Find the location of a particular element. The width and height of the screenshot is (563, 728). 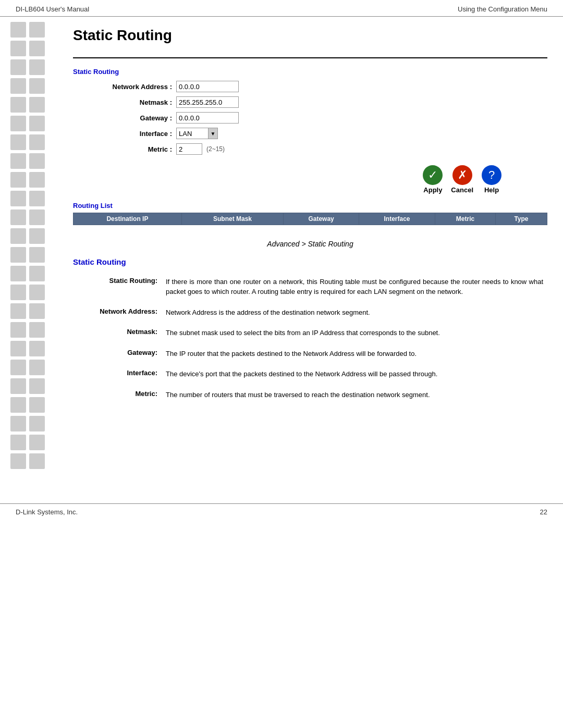

desc-term-static-routing: Static Routing: is located at coordinates (117, 289).